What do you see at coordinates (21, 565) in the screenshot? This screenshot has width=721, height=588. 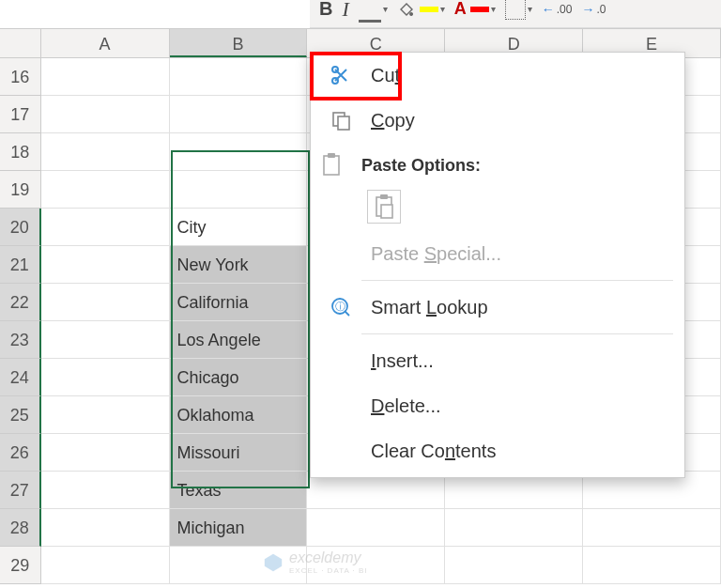 I see `row-header: 29` at bounding box center [21, 565].